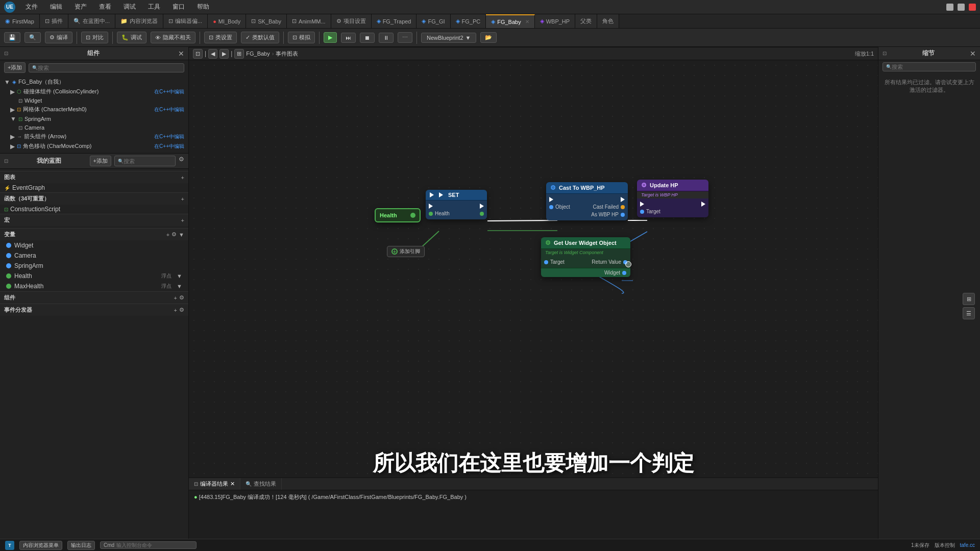 Image resolution: width=980 pixels, height=551 pixels. I want to click on tab-plugin: ⊡ 插件, so click(54, 21).